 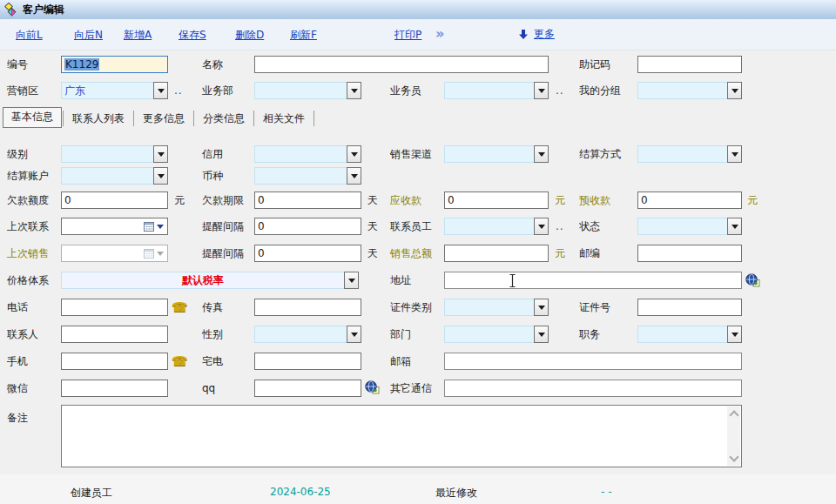 What do you see at coordinates (690, 334) in the screenshot?
I see `job-title-select` at bounding box center [690, 334].